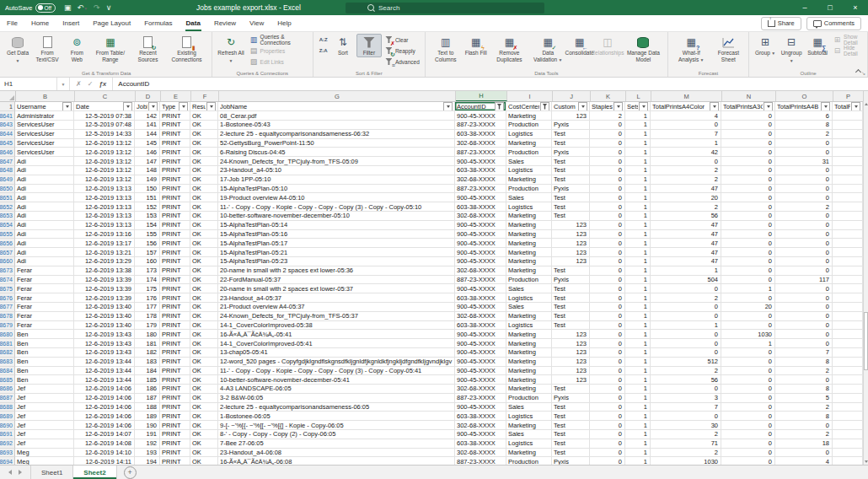 Image resolution: width=868 pixels, height=479 pixels. I want to click on cell: 23-Handout_a4-05:10, so click(337, 170).